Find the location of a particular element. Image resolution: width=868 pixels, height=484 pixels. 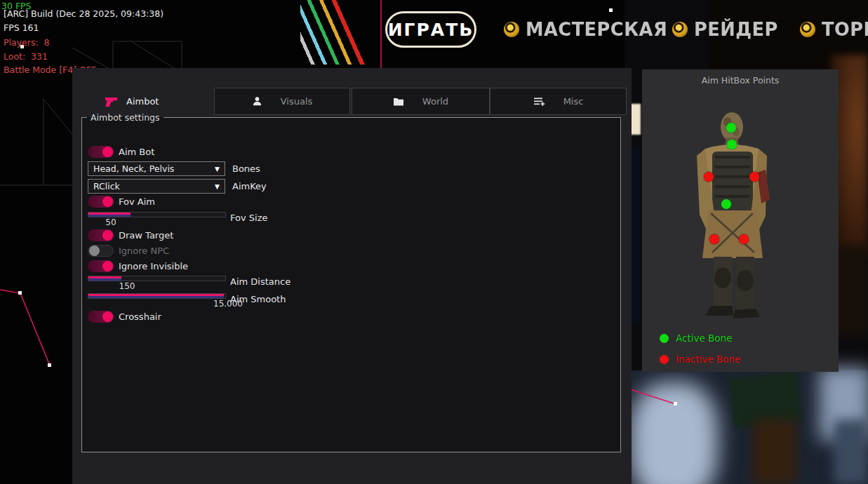

red-dot-icon is located at coordinates (664, 359).